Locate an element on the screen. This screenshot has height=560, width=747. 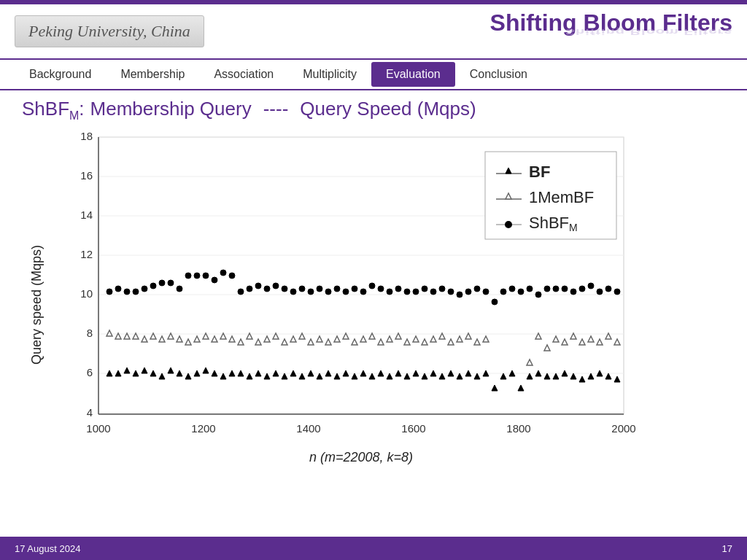
nav-item-membership: Membership is located at coordinates (152, 74).